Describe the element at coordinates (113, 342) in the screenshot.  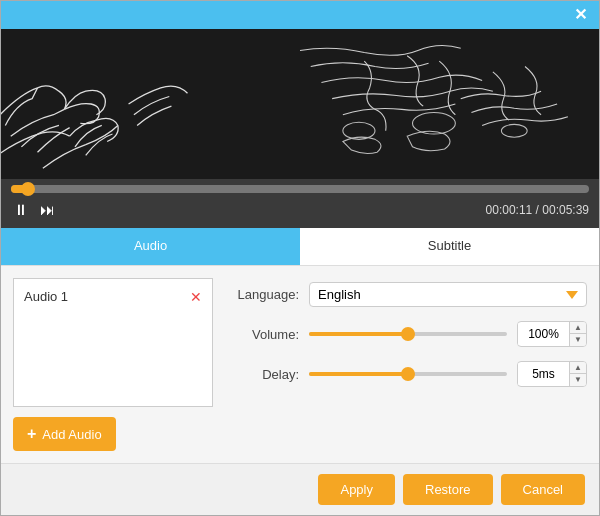
I see `audio-list: Audio 1 ✕` at that location.